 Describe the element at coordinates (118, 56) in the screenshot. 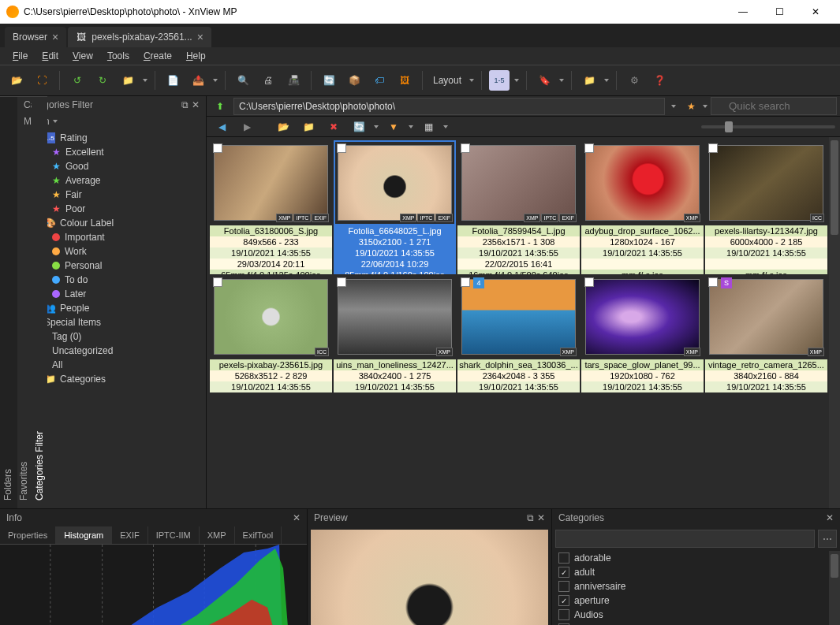

I see `menu-tools: Tools` at that location.